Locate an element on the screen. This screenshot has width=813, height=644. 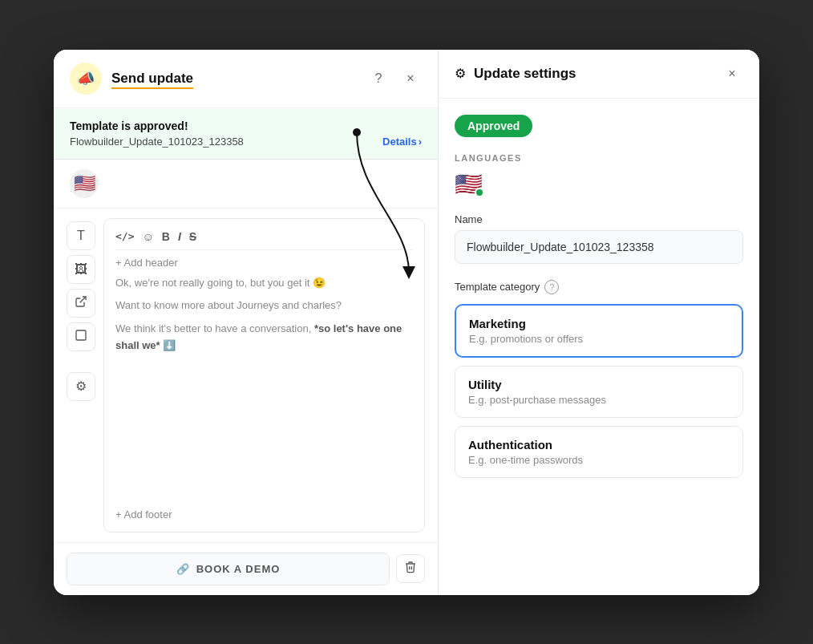
body-line-1: Ok, we're not really going to, but you g… is located at coordinates (265, 284).